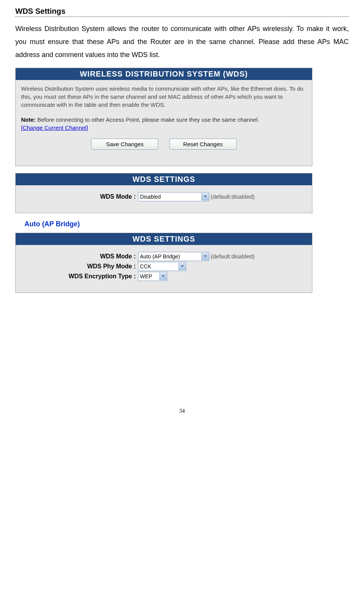 This screenshot has height=596, width=364. Describe the element at coordinates (148, 119) in the screenshot. I see `note-text: Before connecting to other Access Point,…` at that location.